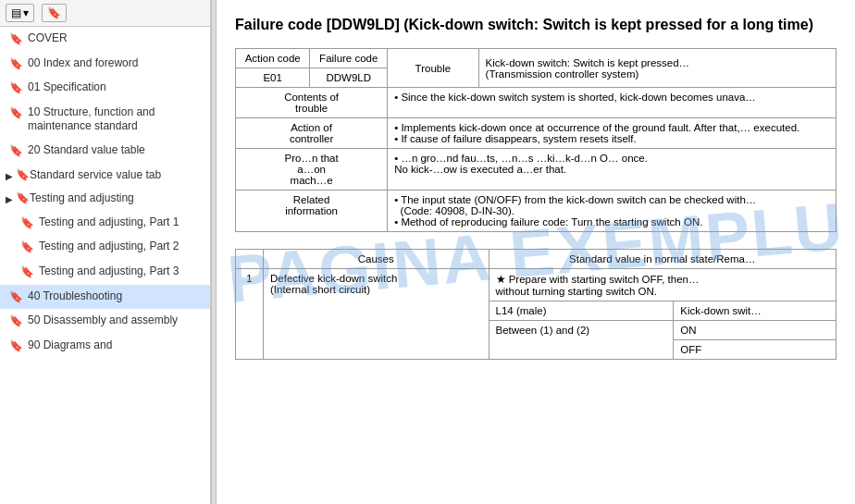  What do you see at coordinates (117, 321) in the screenshot?
I see `sidebar-item-label: 50 Disassembly and assembly` at bounding box center [117, 321].